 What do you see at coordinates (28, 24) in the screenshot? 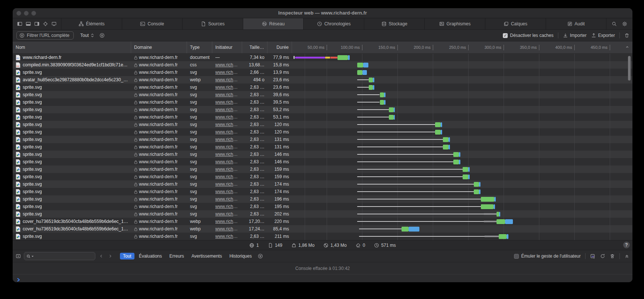
I see `dock-bottom-icon` at bounding box center [28, 24].